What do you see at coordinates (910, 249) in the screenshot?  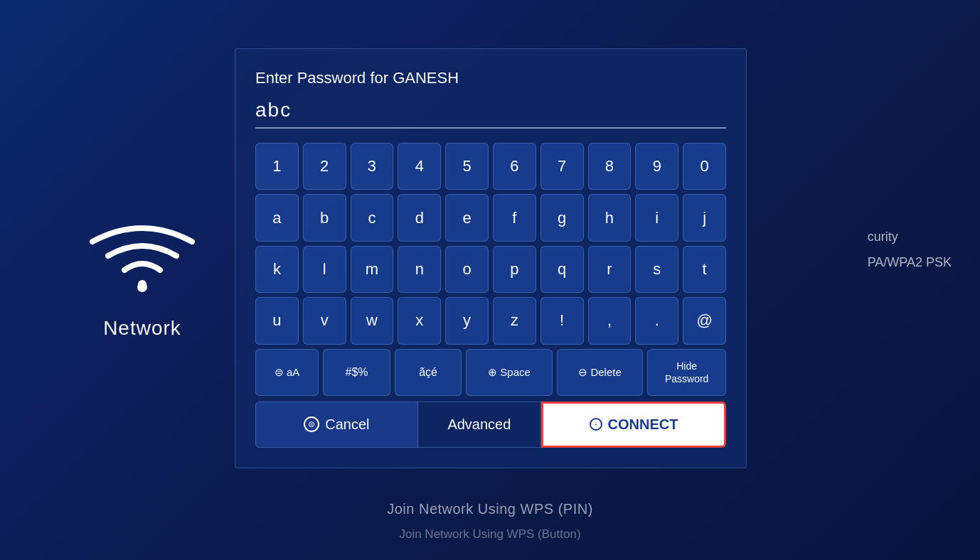 I see `right-info-panel: curity PA/WPA2 PSK` at bounding box center [910, 249].